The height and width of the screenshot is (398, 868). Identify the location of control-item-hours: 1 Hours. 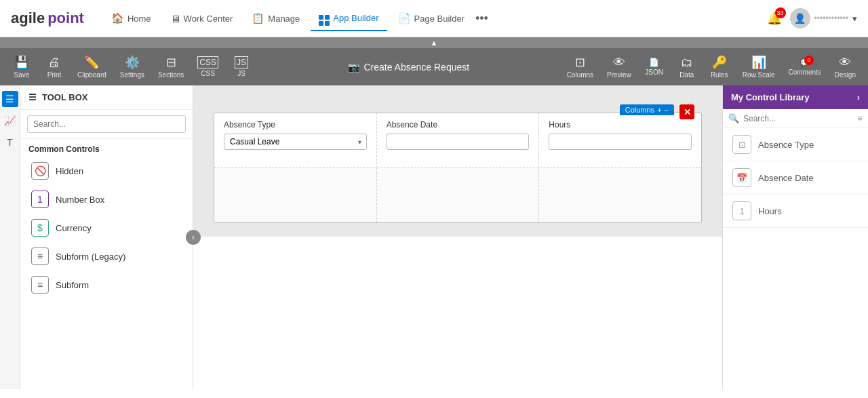
(795, 212).